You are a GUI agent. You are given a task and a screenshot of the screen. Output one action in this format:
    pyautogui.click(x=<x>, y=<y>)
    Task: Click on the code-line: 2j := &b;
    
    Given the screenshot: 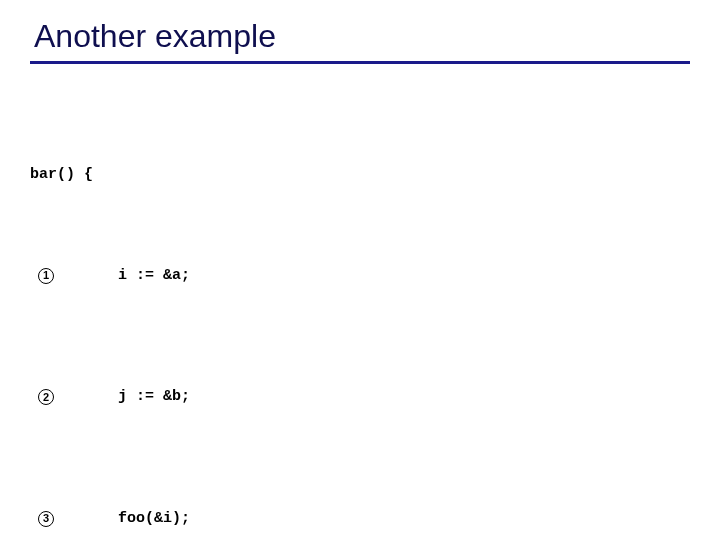 What is the action you would take?
    pyautogui.click(x=360, y=398)
    